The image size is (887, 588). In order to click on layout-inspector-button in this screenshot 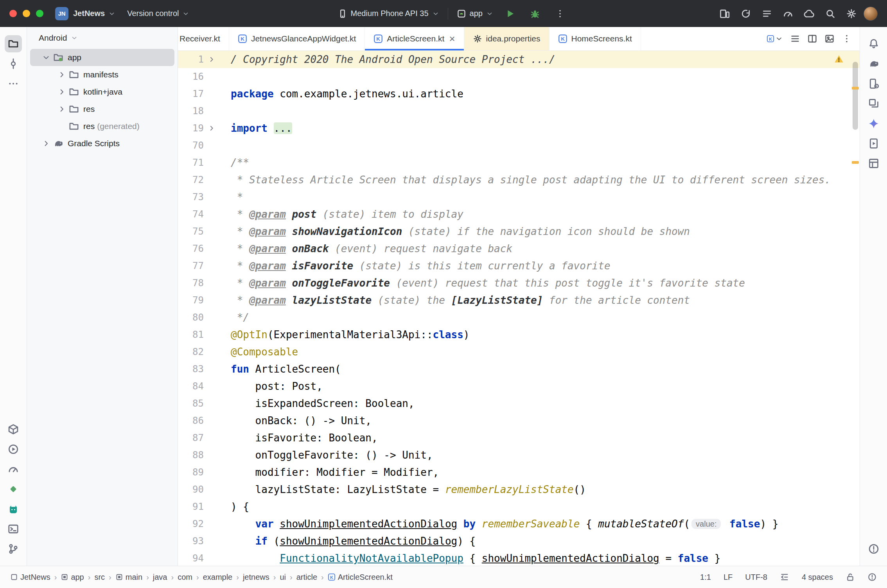, I will do `click(874, 163)`.